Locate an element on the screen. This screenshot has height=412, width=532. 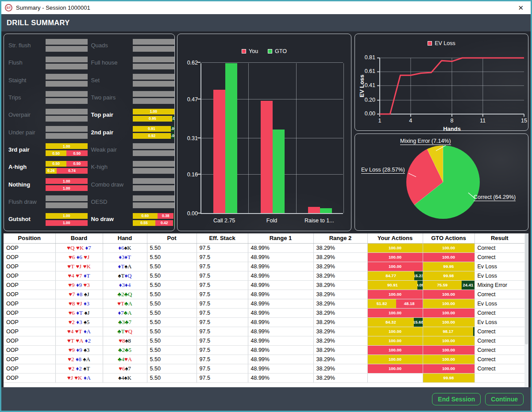
tick-label: 0.47 is located at coordinates (188, 99).